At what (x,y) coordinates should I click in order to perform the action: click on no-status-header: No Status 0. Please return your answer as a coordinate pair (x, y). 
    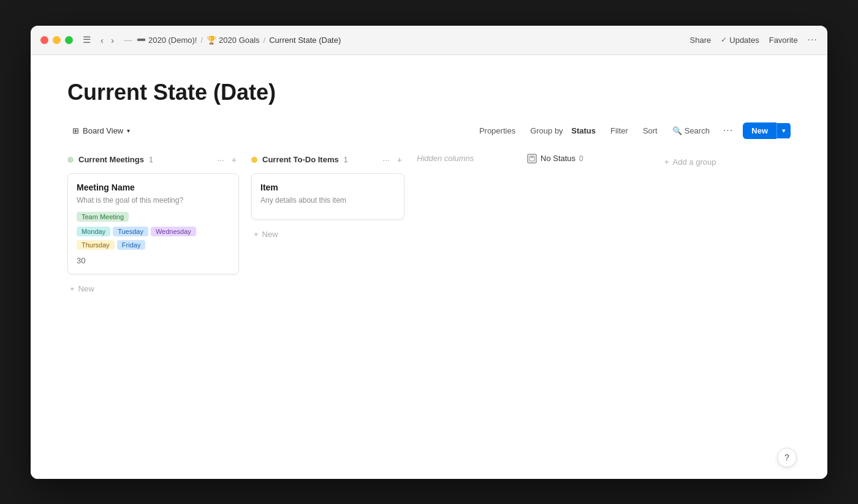
    Looking at the image, I should click on (588, 159).